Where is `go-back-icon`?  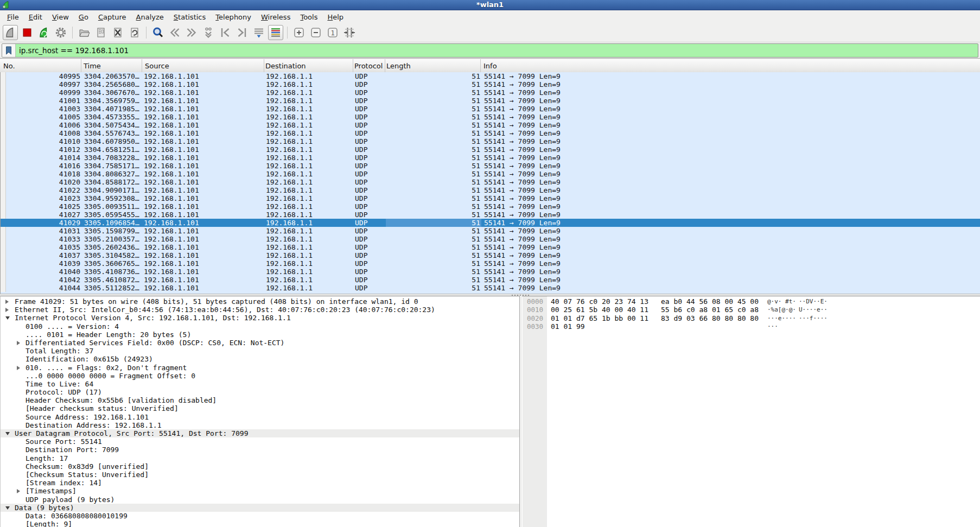
go-back-icon is located at coordinates (175, 33).